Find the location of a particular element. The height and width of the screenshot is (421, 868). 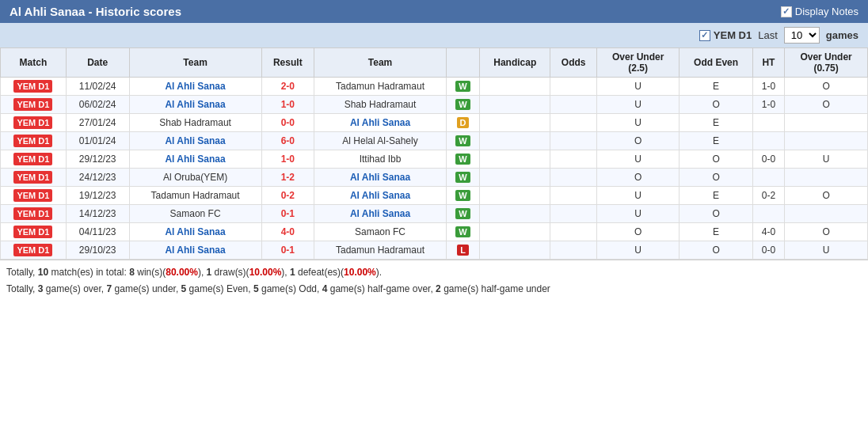

team2-cell: Al Helal Al-Sahely is located at coordinates (380, 141).